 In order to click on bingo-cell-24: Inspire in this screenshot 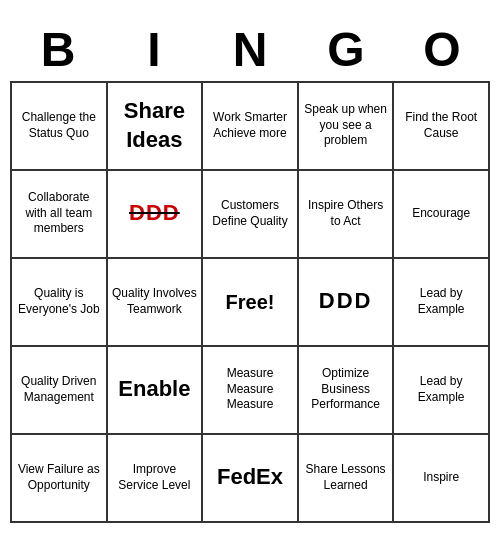, I will do `click(442, 479)`.